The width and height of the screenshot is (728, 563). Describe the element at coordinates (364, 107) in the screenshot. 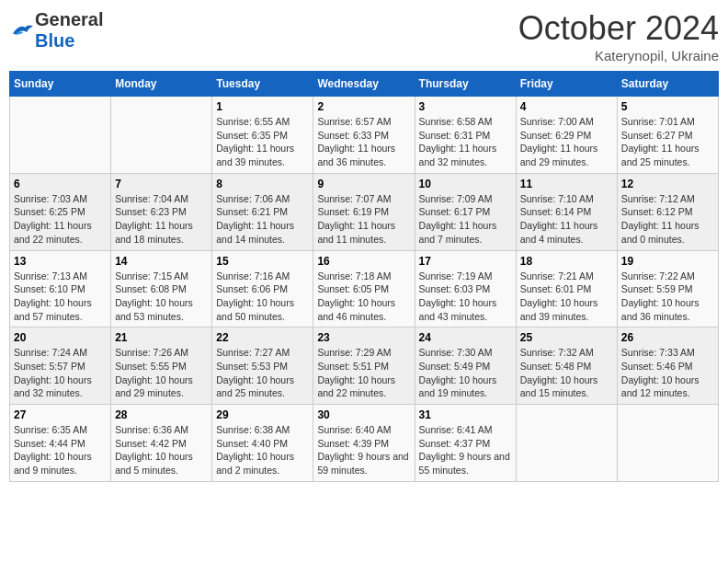

I see `day-number: 2` at that location.